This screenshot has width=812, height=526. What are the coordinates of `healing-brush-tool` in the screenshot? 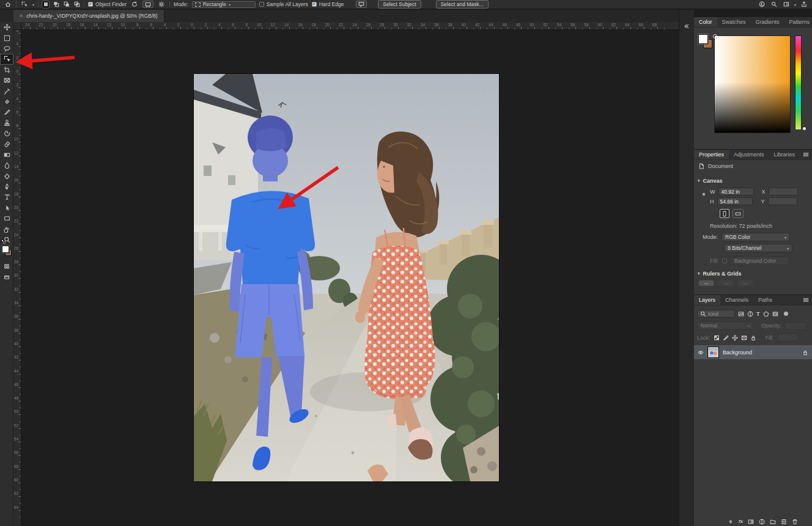 It's located at (7, 101).